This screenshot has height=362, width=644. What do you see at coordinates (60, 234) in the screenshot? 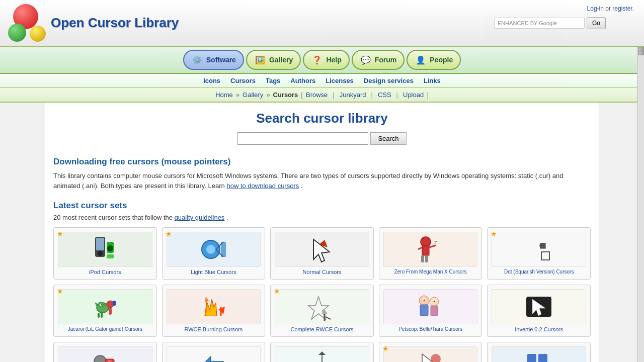
I see `star-badge-ipod: ★` at bounding box center [60, 234].